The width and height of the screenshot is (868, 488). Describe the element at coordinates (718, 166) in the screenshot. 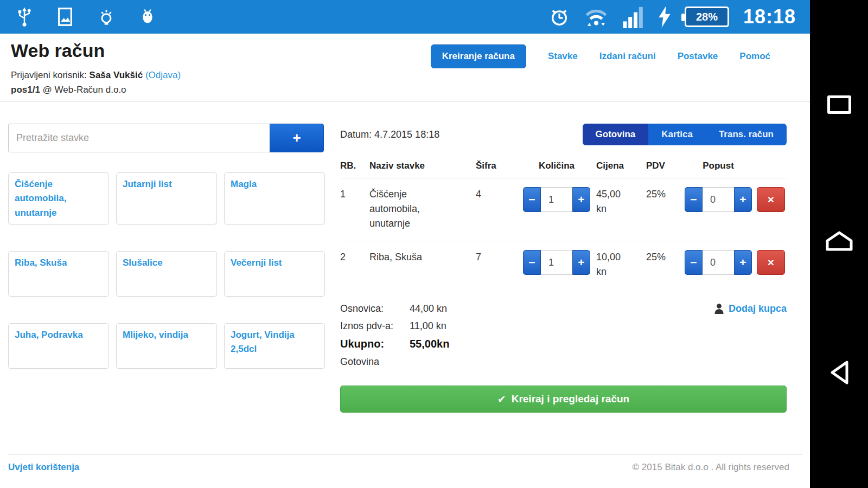

I see `col-popust: Popust` at that location.